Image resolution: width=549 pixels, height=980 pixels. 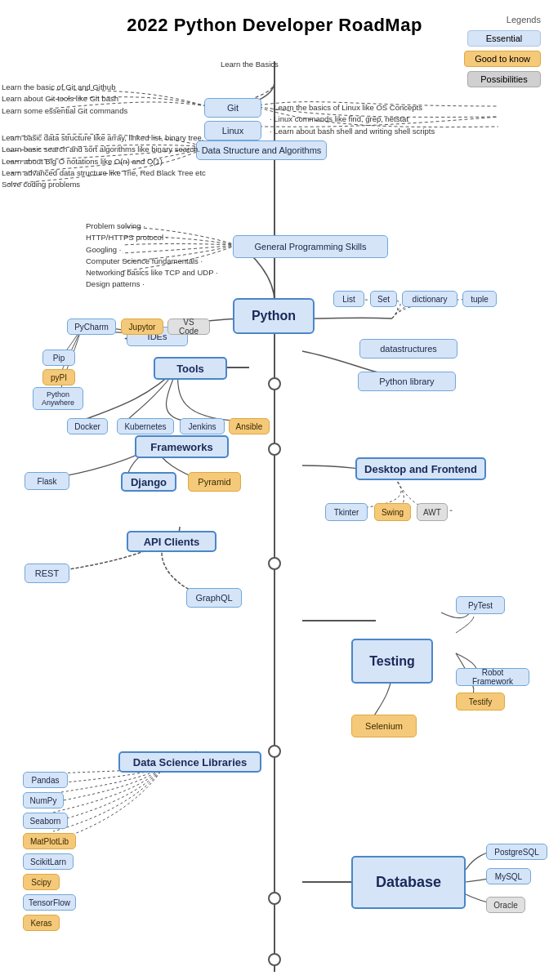 I want to click on set-node: Set, so click(x=384, y=299).